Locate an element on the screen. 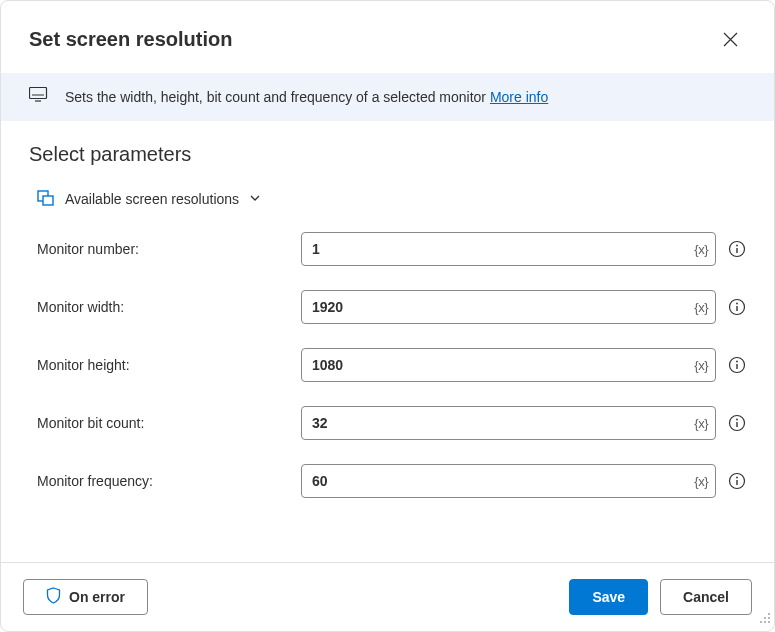  input-monitor-bit-count is located at coordinates (508, 423).